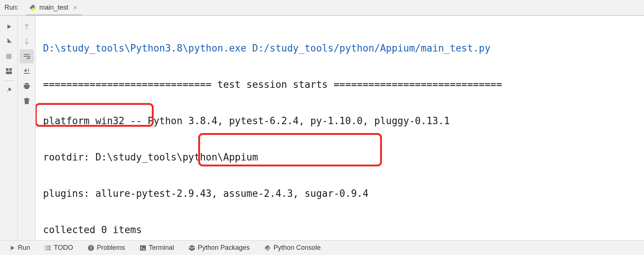  What do you see at coordinates (143, 248) in the screenshot?
I see `terminal-icon` at bounding box center [143, 248].